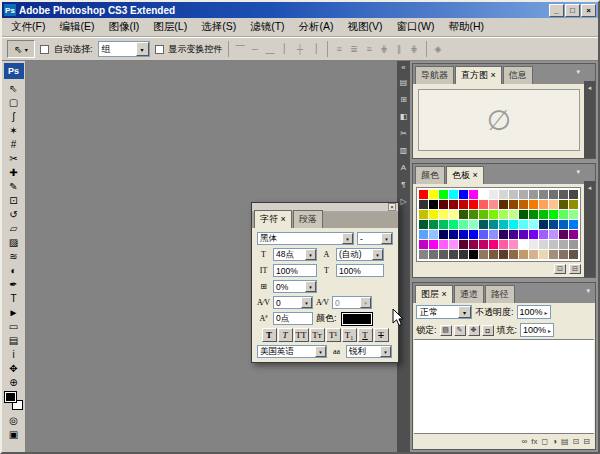  Describe the element at coordinates (404, 150) in the screenshot. I see `layer-comps-panel-icon: ▥` at that location.